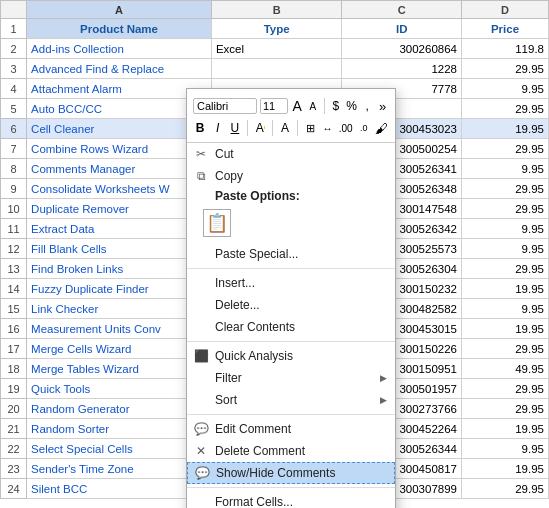  Describe the element at coordinates (255, 327) in the screenshot. I see `clear-contents-label: Clear Contents` at that location.